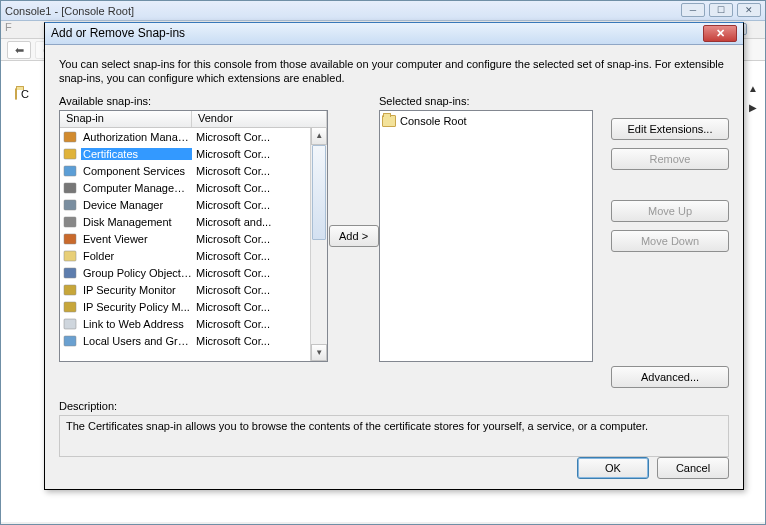 The height and width of the screenshot is (525, 766). Describe the element at coordinates (693, 10) in the screenshot. I see `minimize-button-icon: ─` at that location.